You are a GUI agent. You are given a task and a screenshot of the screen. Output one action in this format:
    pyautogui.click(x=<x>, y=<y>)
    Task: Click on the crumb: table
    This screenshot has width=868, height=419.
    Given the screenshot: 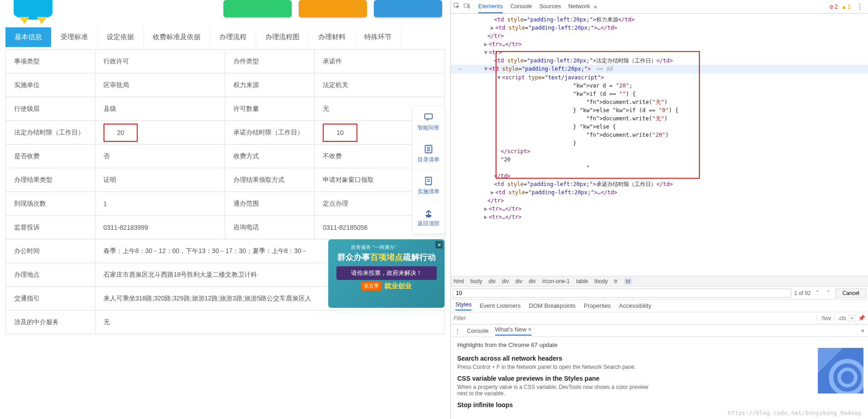 What is the action you would take?
    pyautogui.click(x=582, y=281)
    